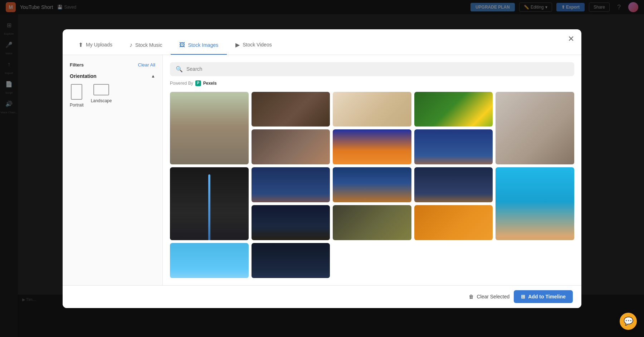  What do you see at coordinates (131, 45) in the screenshot?
I see `music-icon: ♪` at bounding box center [131, 45].